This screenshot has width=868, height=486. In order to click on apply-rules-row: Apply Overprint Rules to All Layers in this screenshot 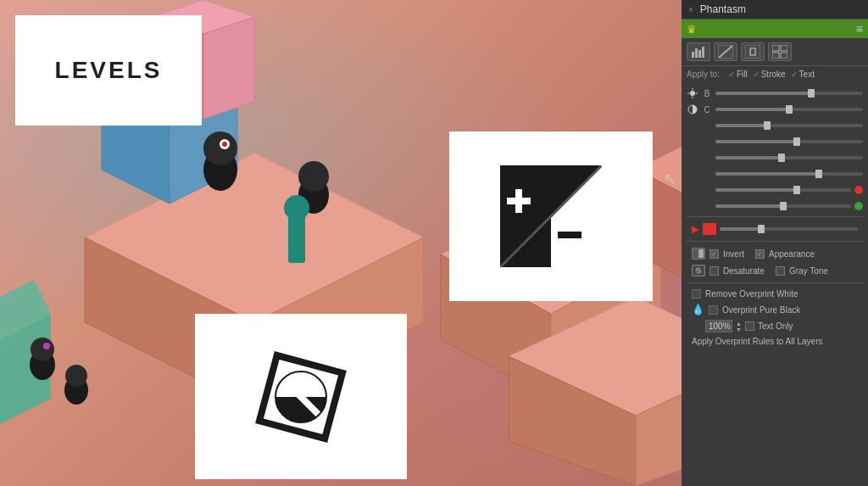, I will do `click(775, 341)`.